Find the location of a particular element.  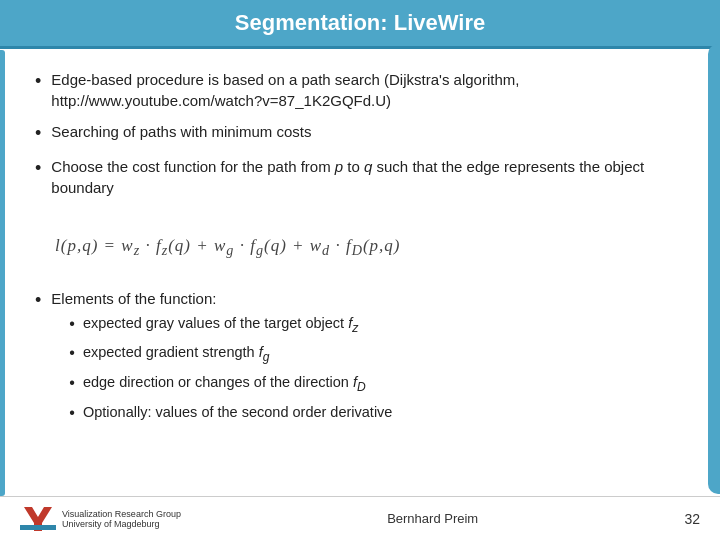

bullet-3: Choose the cost function for the path fr… is located at coordinates (360, 177).